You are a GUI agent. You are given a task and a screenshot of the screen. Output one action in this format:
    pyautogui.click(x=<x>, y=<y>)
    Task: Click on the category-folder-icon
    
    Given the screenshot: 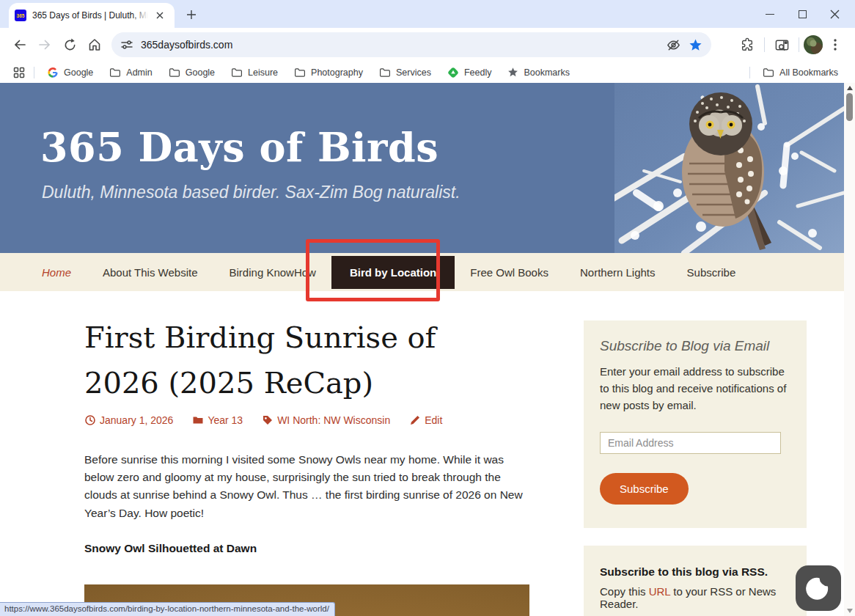 What is the action you would take?
    pyautogui.click(x=198, y=420)
    